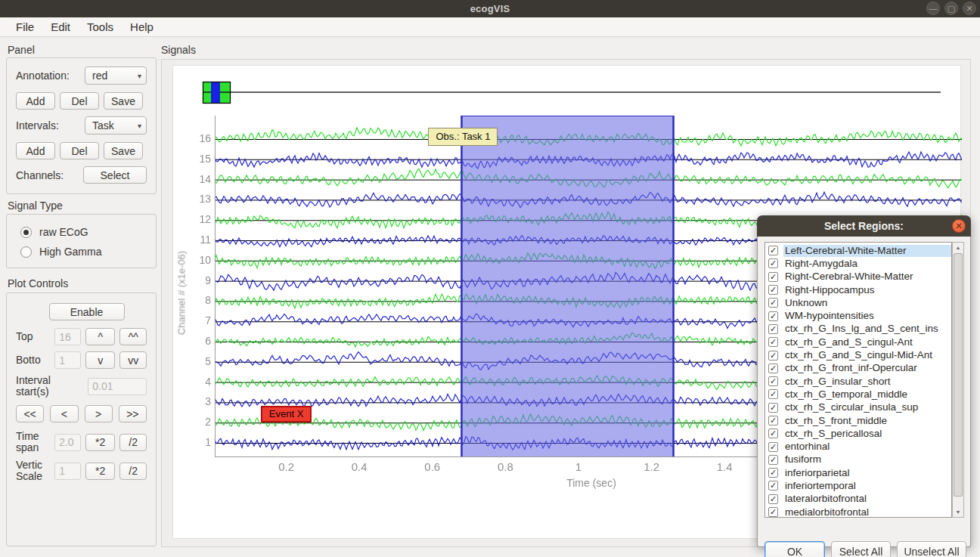  Describe the element at coordinates (98, 414) in the screenshot. I see `nav-button-2: >` at that location.